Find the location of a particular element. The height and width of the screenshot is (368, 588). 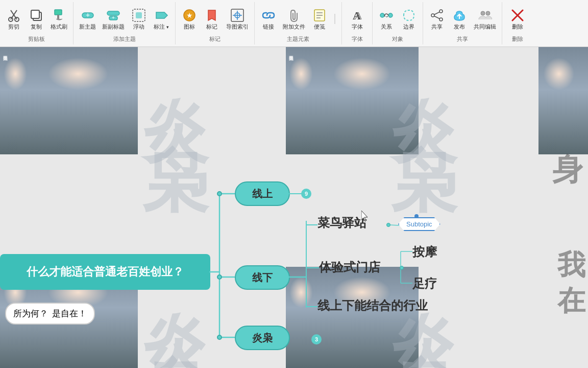

text-cainiao: 菜鸟驿站 is located at coordinates (342, 223).